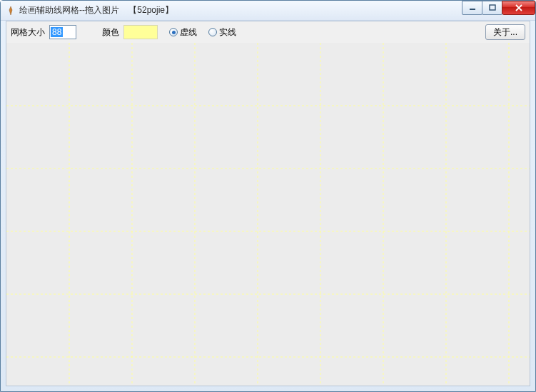 The width and height of the screenshot is (536, 392). What do you see at coordinates (111, 33) in the screenshot?
I see `color-label: 颜色` at bounding box center [111, 33].